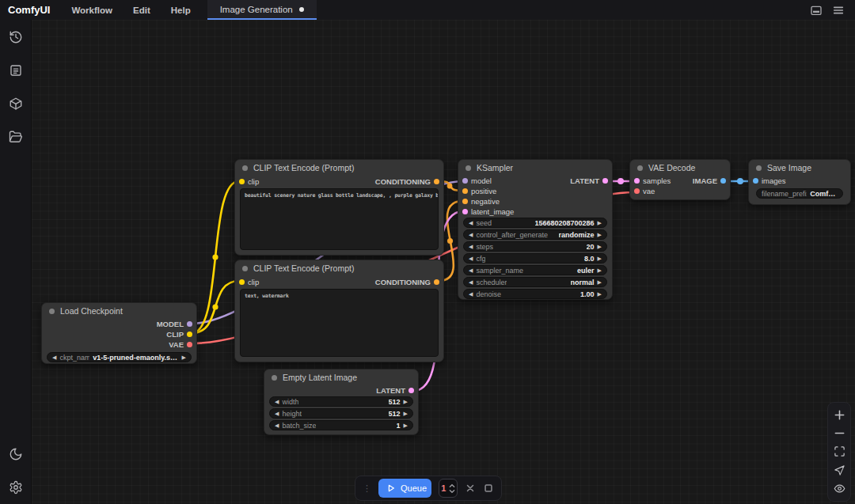  I want to click on node-header: Save Image, so click(800, 168).